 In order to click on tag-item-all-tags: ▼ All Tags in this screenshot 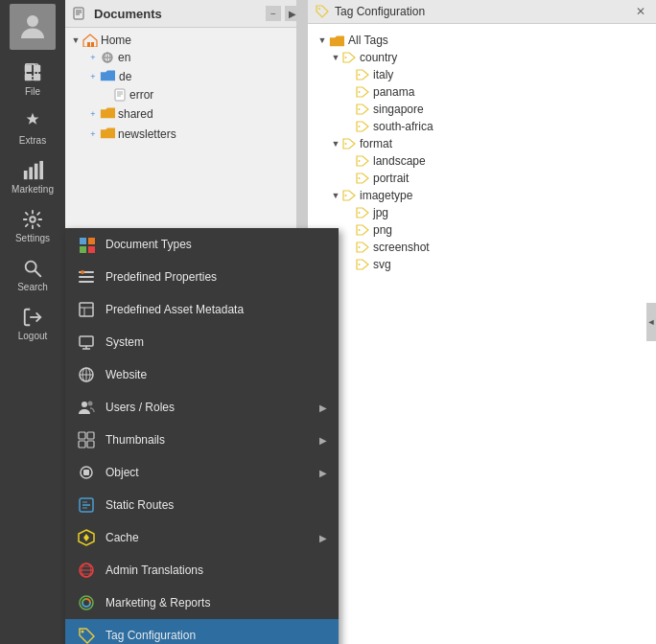, I will do `click(481, 40)`.